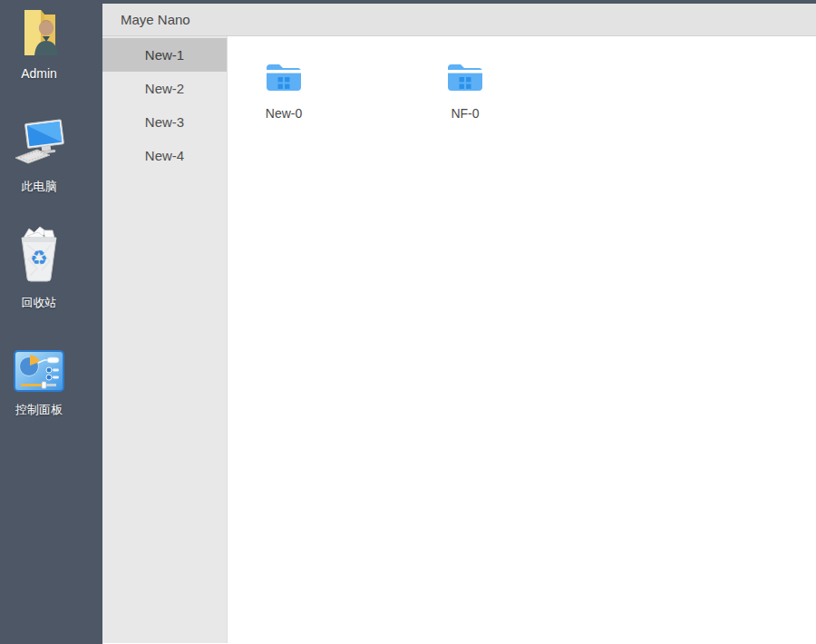  Describe the element at coordinates (40, 303) in the screenshot. I see `desktop-icon-label: 回收站` at that location.